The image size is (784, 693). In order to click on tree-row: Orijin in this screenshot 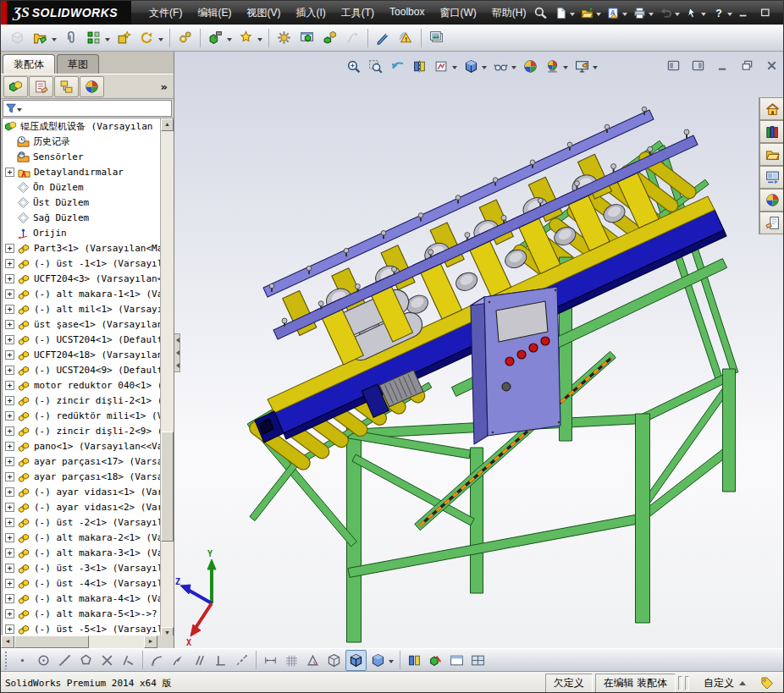, I will do `click(81, 233)`.